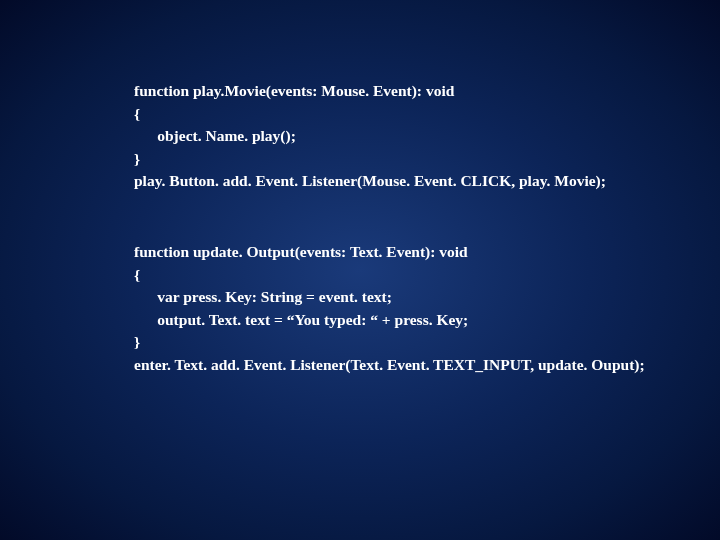 The width and height of the screenshot is (720, 540). I want to click on code-line: enter. Text. add. Event. Listener(Text. …, so click(390, 364).